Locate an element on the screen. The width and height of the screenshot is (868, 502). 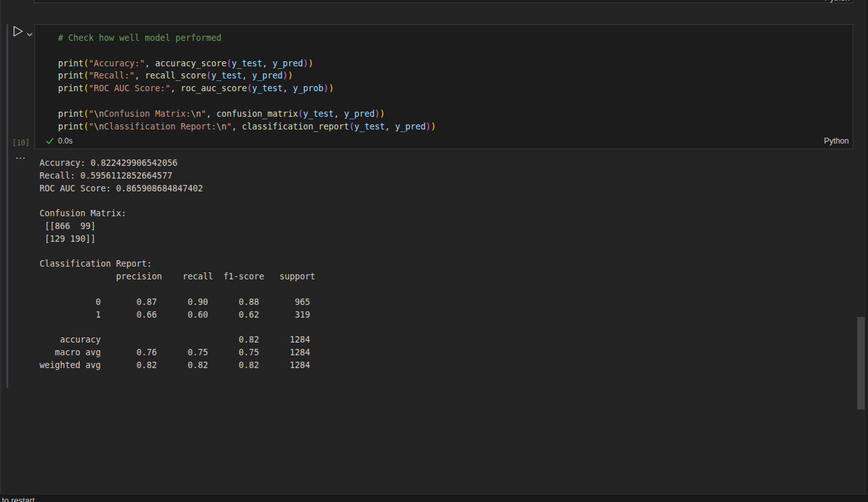
output-more-actions-icon: ⋯ is located at coordinates (20, 158).